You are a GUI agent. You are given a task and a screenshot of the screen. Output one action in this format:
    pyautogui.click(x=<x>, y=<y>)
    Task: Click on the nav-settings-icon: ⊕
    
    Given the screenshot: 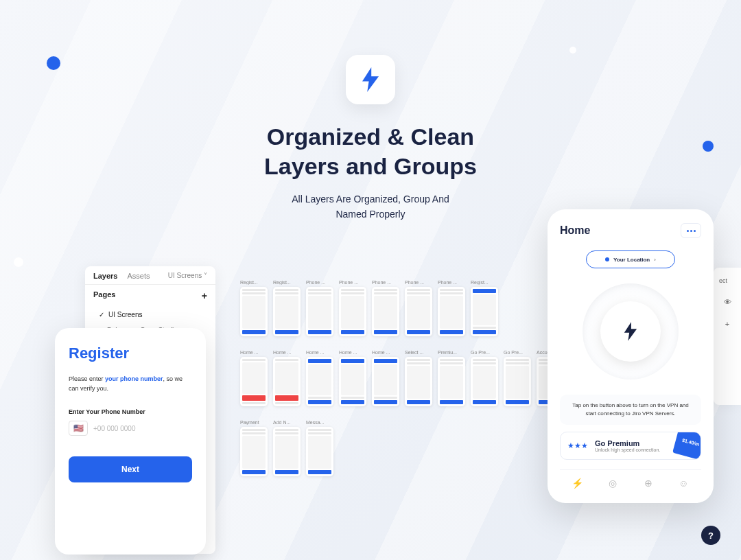 What is the action you would take?
    pyautogui.click(x=648, y=483)
    